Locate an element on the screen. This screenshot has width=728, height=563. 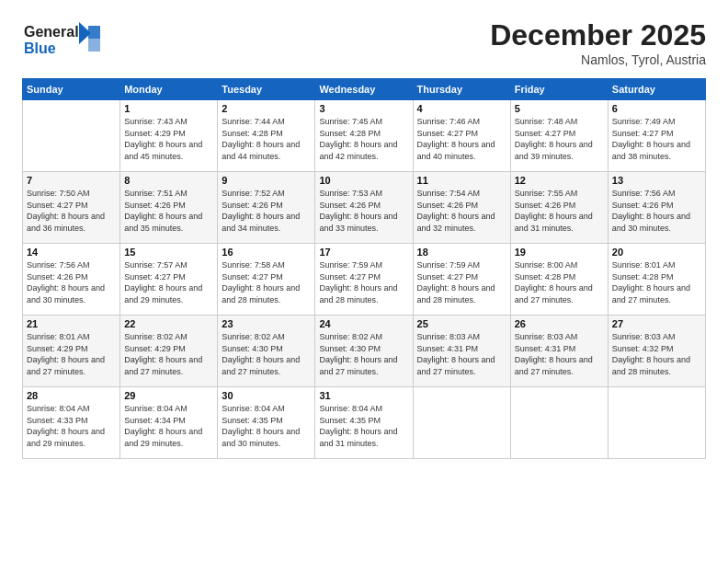
day-number: 4 is located at coordinates (461, 109).